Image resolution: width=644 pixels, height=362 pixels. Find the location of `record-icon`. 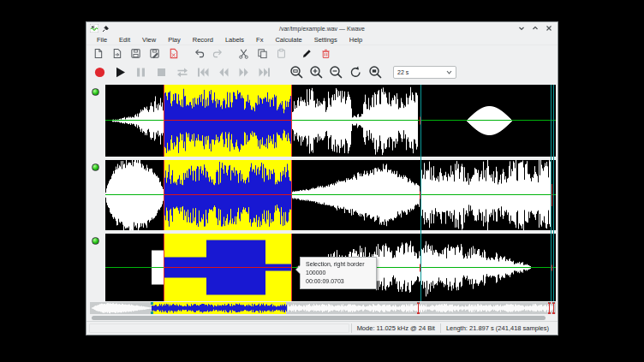

record-icon is located at coordinates (99, 72).